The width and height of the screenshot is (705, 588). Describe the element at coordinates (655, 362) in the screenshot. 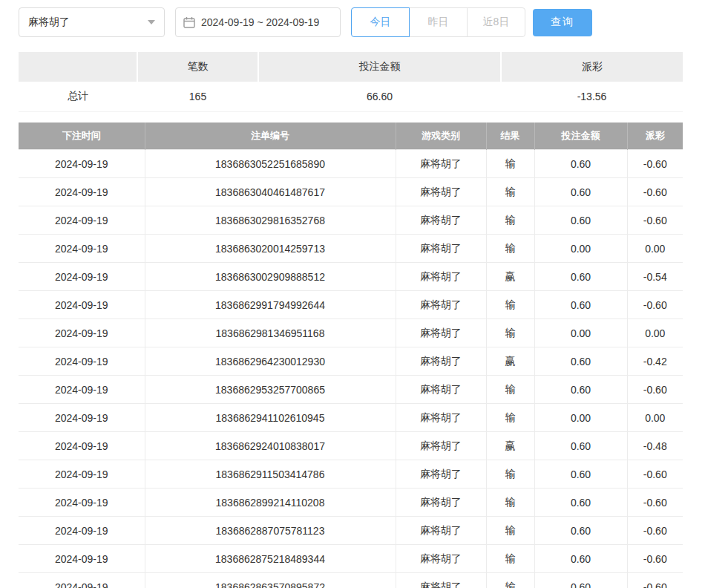

I see `cell-payout: -0.42` at that location.